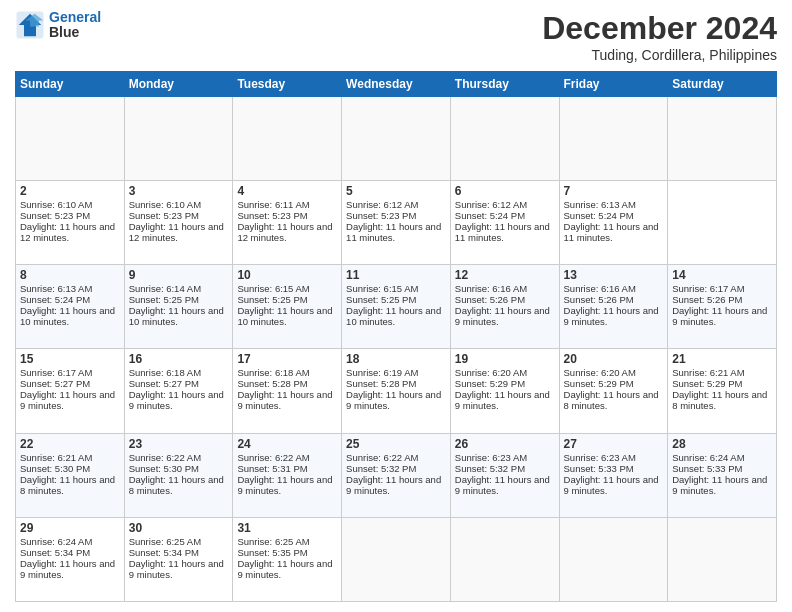 This screenshot has height=612, width=792. I want to click on day-number: 8, so click(70, 275).